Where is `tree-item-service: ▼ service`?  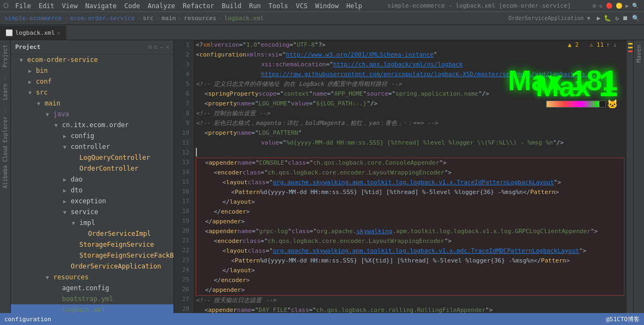
tree-item-service: ▼ service is located at coordinates (92, 212).